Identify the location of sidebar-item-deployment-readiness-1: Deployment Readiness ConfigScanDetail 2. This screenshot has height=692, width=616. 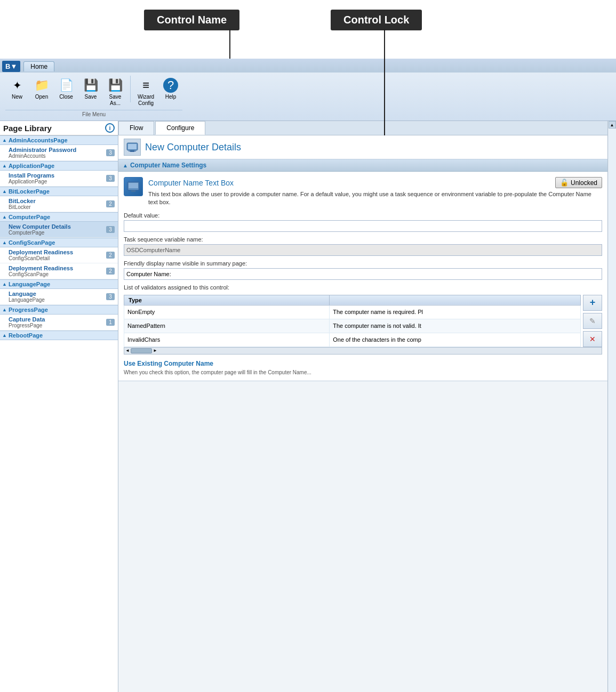
(59, 255).